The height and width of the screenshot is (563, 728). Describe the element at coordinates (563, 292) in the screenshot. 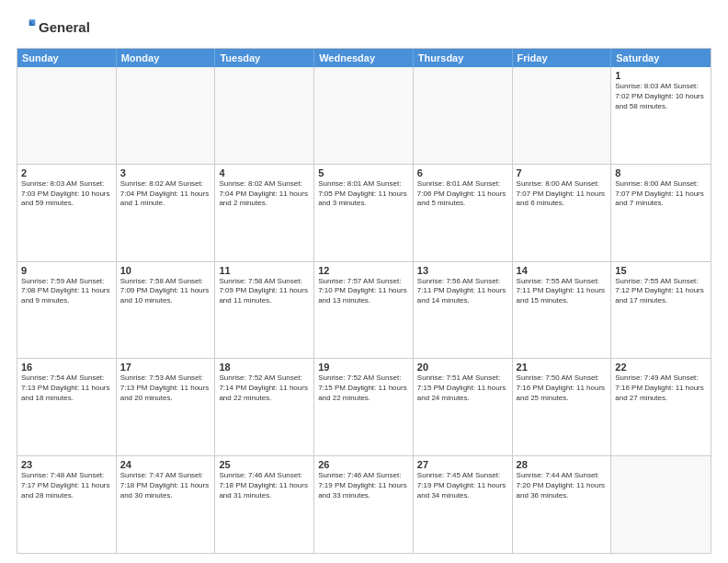

I see `day-info: Sunrise: 7:55 AM Sunset: 7:11 PM Dayligh…` at that location.